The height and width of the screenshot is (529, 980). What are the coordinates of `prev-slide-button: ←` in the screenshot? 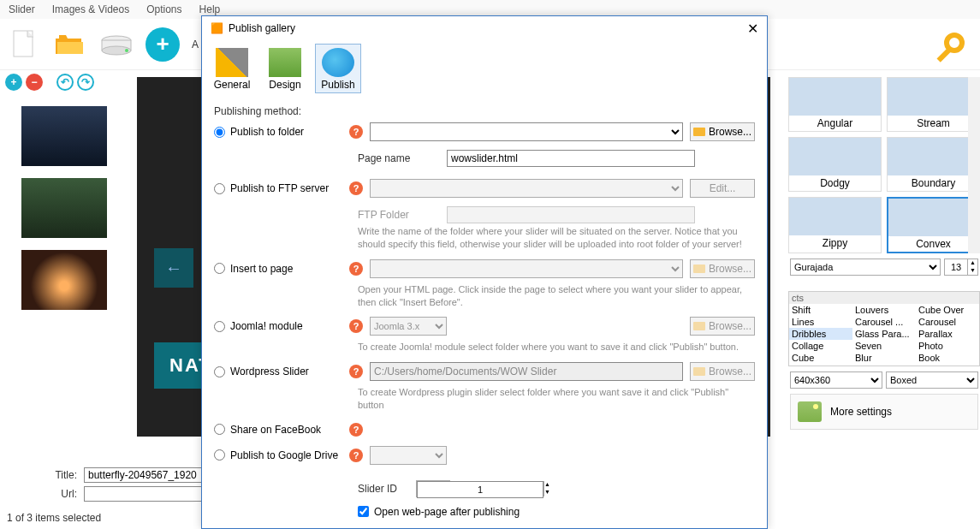 It's located at (174, 268).